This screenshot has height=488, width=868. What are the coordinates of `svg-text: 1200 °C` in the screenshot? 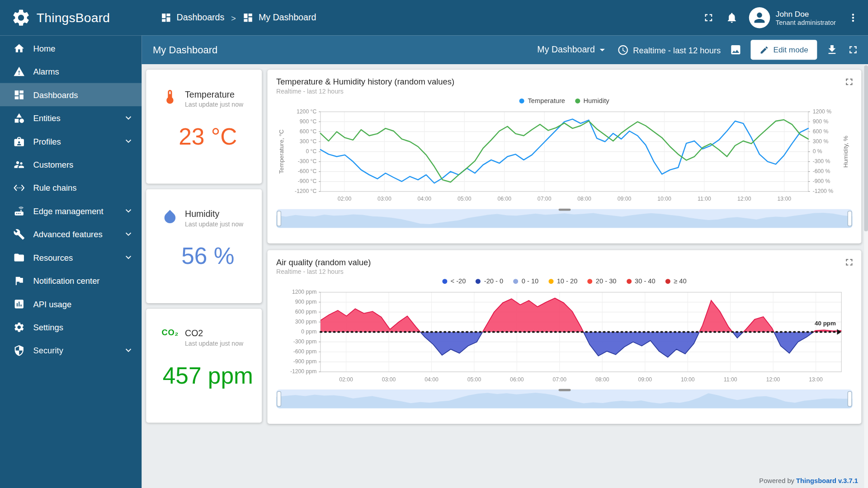 It's located at (307, 112).